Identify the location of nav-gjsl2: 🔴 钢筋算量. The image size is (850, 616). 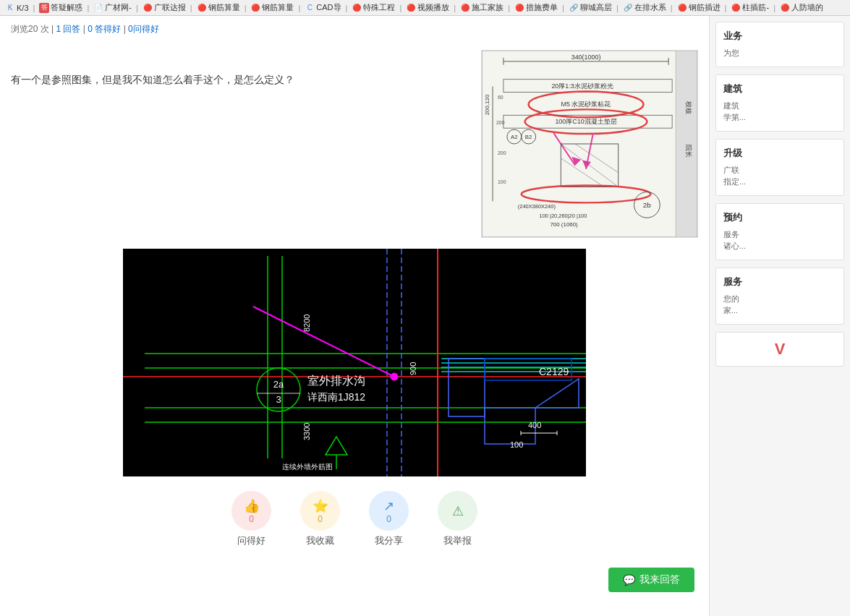
(272, 7).